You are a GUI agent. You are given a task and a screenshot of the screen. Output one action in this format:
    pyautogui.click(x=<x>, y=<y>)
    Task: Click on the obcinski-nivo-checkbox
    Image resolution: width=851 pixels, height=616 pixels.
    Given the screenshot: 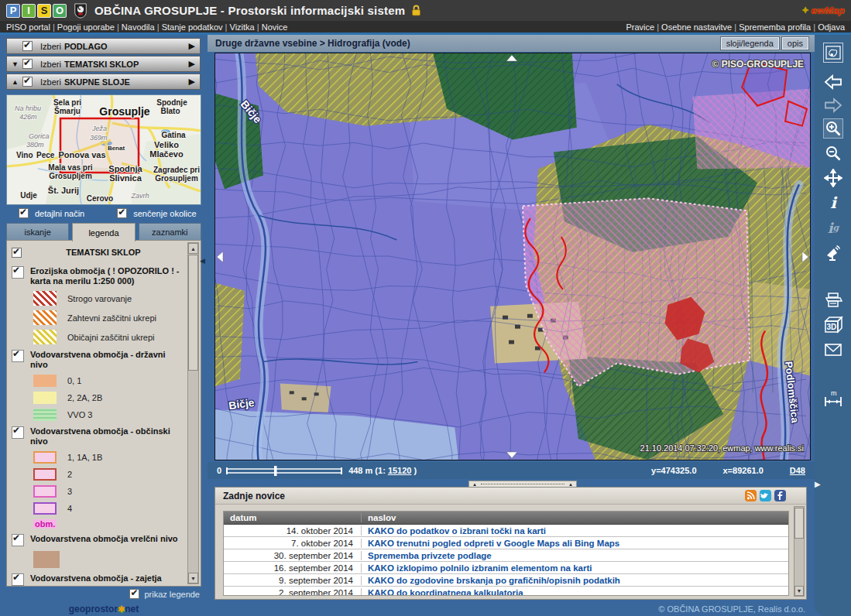 What is the action you would take?
    pyautogui.click(x=18, y=433)
    